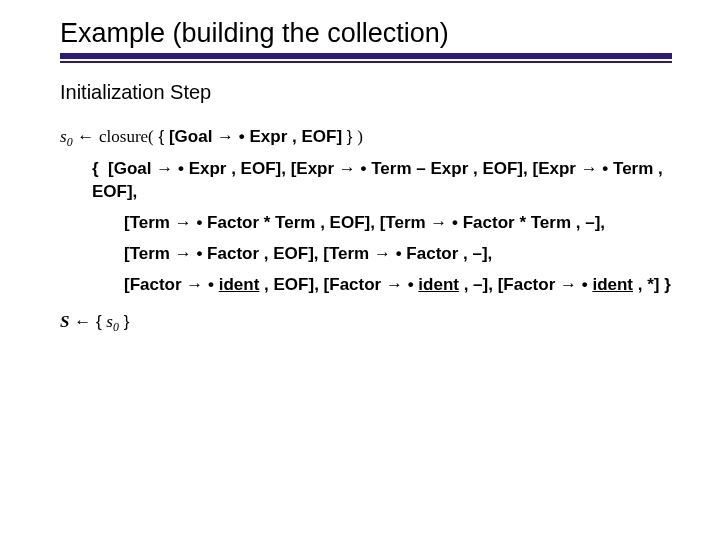 This screenshot has height=540, width=720. Describe the element at coordinates (366, 286) in the screenshot. I see `item-set-line-4: [Factor → • ident , EOF], [Factor → • id…` at that location.